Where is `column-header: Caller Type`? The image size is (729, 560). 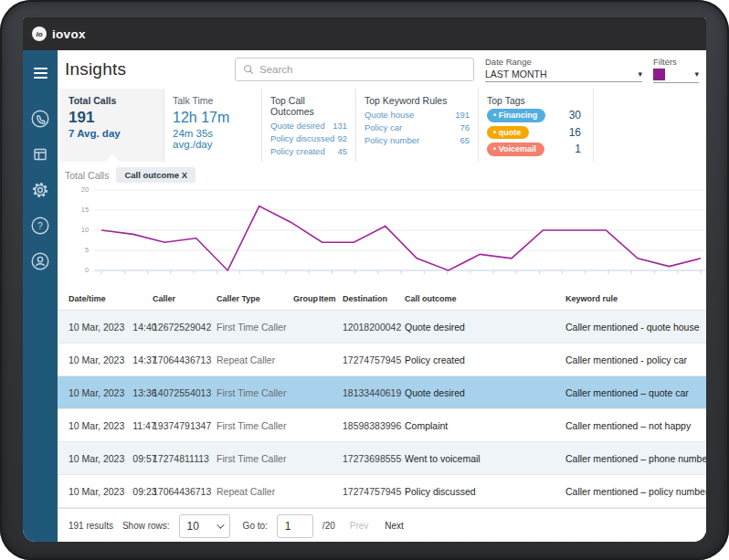
column-header: Caller Type is located at coordinates (255, 299).